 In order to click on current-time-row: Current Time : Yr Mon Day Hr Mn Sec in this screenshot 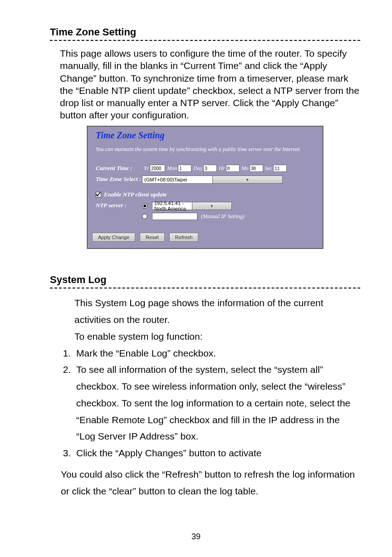, I will do `click(205, 168)`.